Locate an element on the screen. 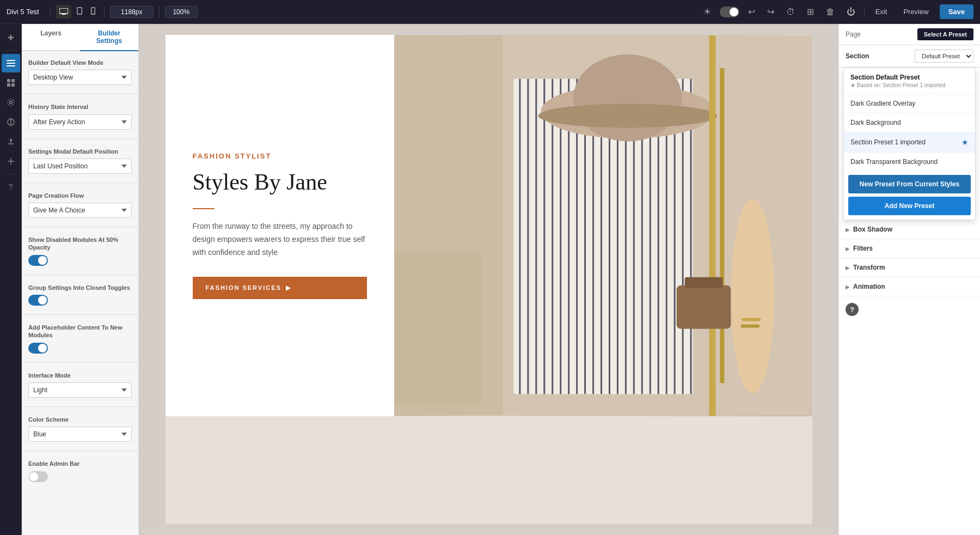  placeholder-content-label: Add Placeholder Content To New Modules is located at coordinates (80, 331).